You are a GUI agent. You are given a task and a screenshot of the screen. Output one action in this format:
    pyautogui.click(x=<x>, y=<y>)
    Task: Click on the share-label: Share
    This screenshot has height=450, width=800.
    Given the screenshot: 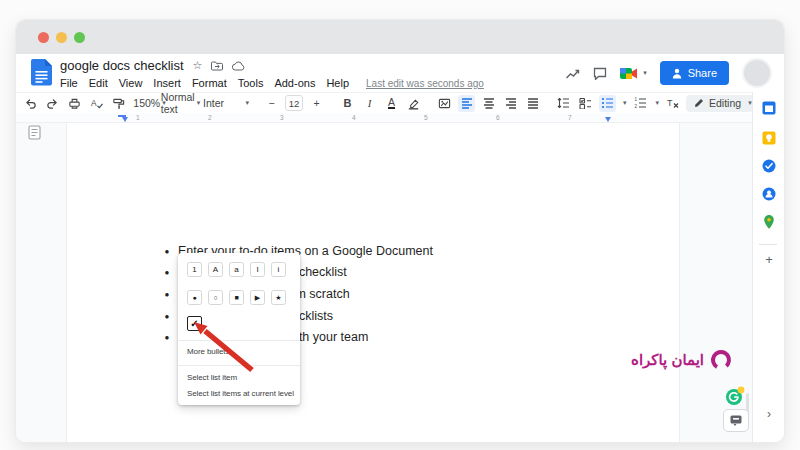 What is the action you would take?
    pyautogui.click(x=702, y=73)
    